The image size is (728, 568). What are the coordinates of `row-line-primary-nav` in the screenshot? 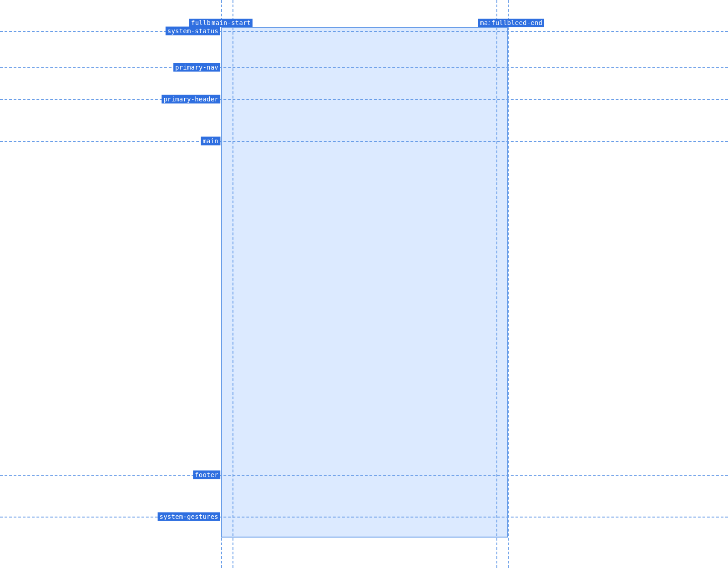 It's located at (364, 68).